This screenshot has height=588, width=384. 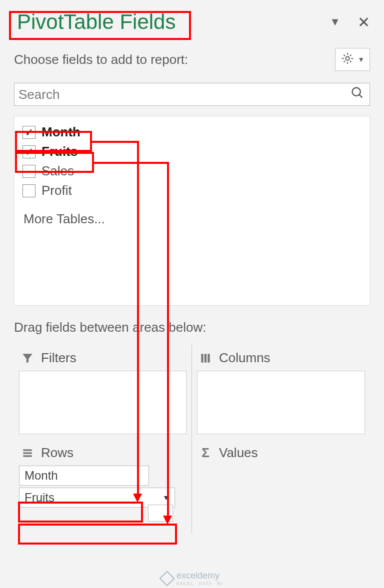 What do you see at coordinates (57, 453) in the screenshot?
I see `area-title: Rows` at bounding box center [57, 453].